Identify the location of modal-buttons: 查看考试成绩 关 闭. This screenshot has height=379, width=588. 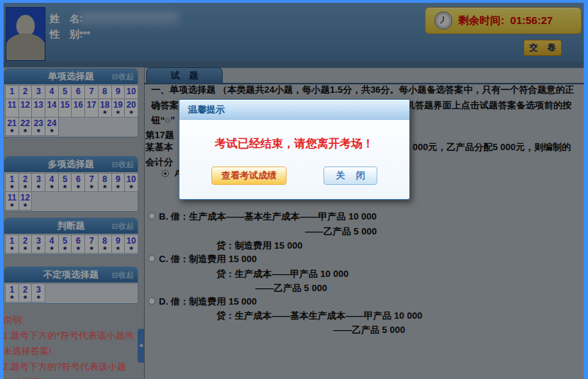
(294, 176).